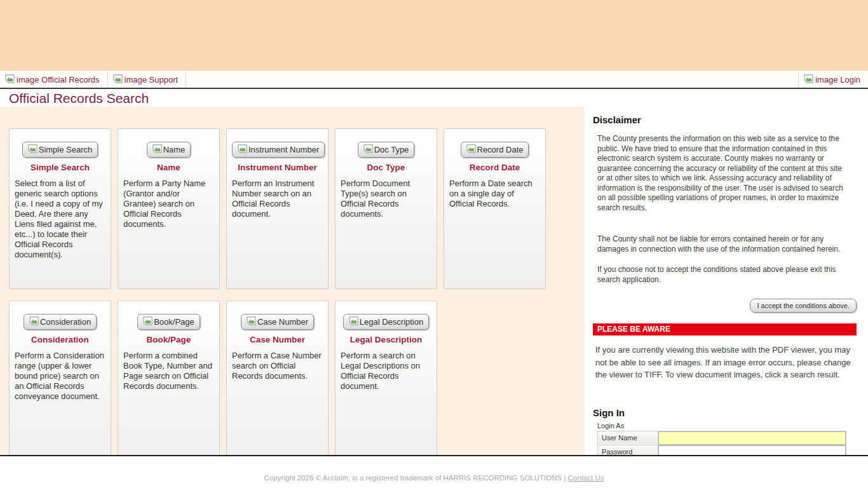 This screenshot has height=488, width=868. Describe the element at coordinates (721, 274) in the screenshot. I see `disclaimer-paragraph-3: If you choose not to accept the conditio…` at that location.